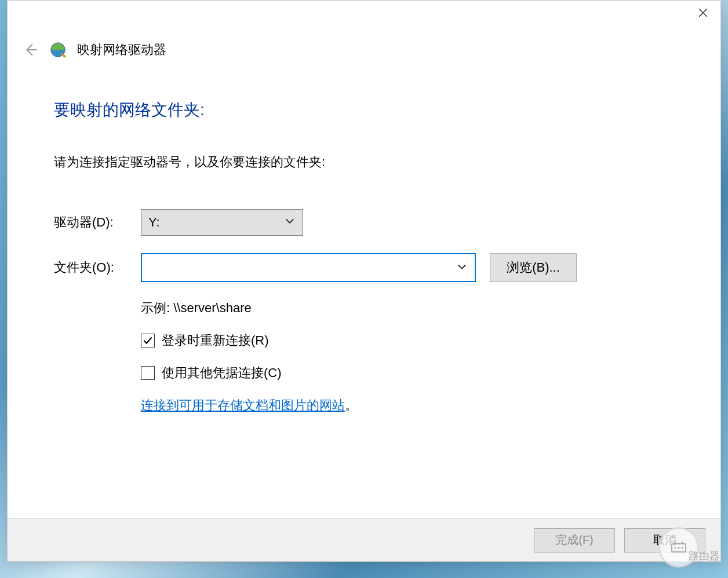  I want to click on wizard-title: 映射网络驱动器, so click(122, 50).